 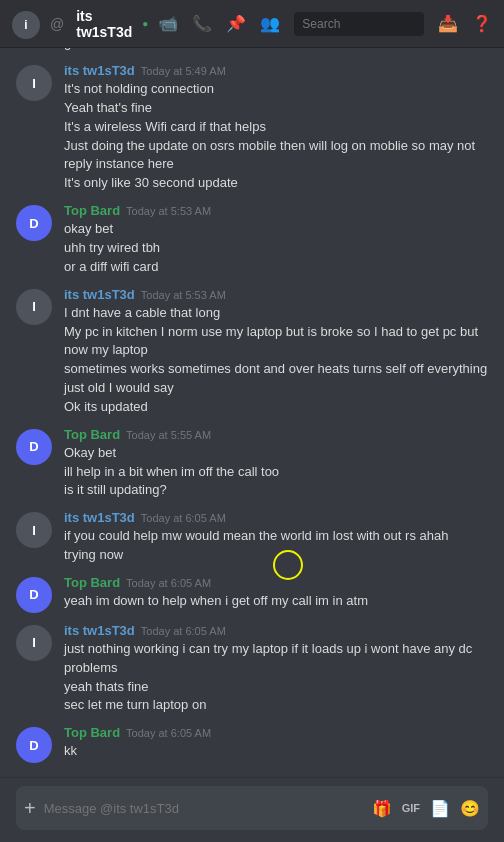 I want to click on message-content: Top Bard Today at 6:05 AM kk, so click(x=276, y=744).